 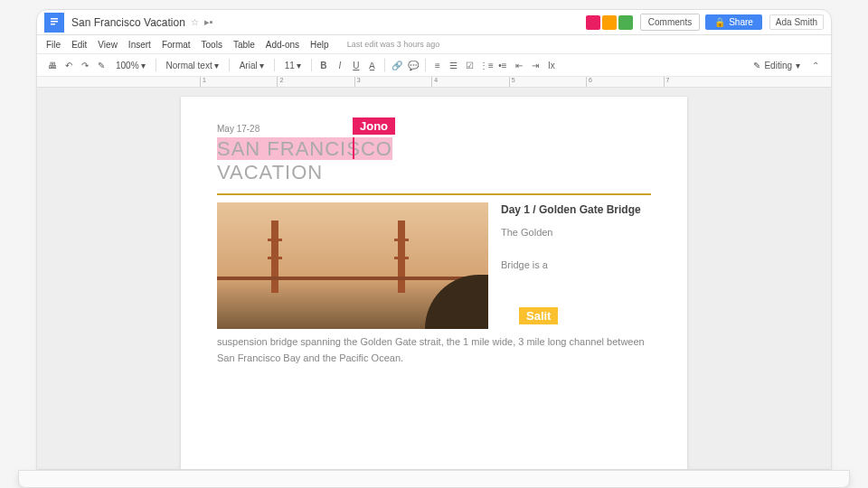 What do you see at coordinates (195, 22) in the screenshot?
I see `star-icon: ☆` at bounding box center [195, 22].